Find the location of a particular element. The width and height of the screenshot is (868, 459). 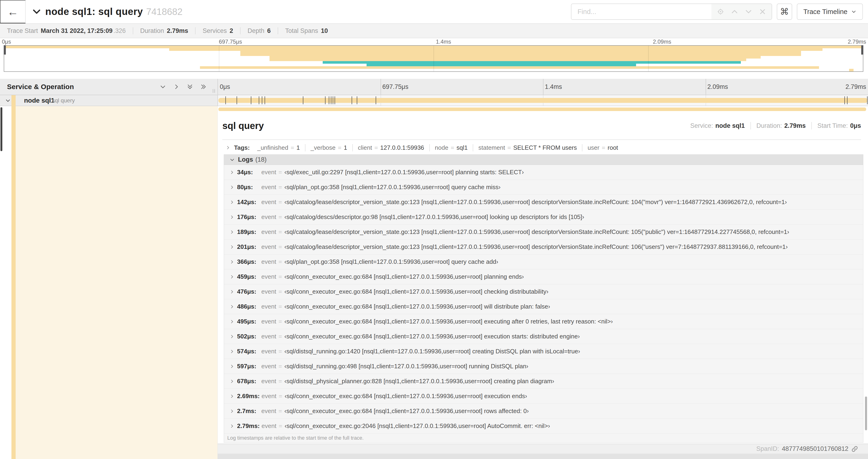

time-tick-label: 2.79ms is located at coordinates (857, 42).